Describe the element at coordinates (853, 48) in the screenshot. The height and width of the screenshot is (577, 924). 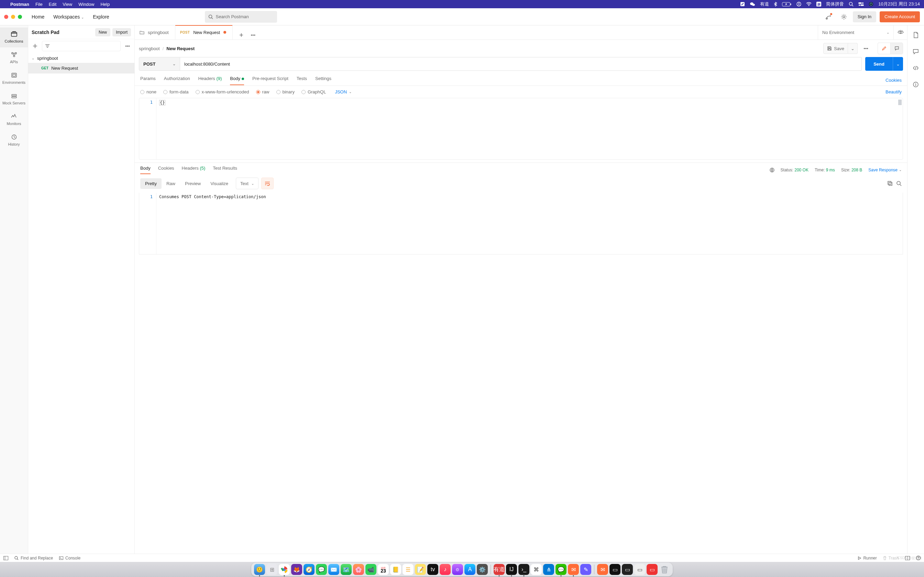
I see `save-dropdown: ⌄` at that location.